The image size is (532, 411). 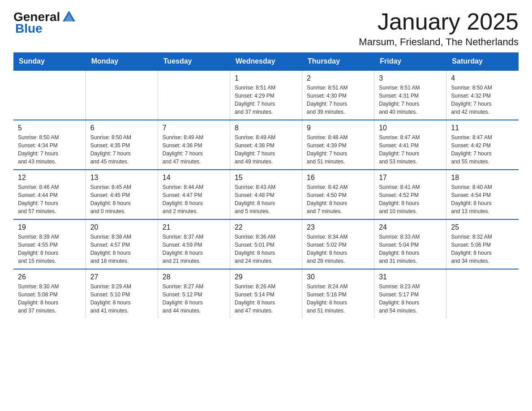 I want to click on calendar-cell: 22Sunrise: 8:36 AM Sunset: 5:01 PM Dayli…, so click(x=266, y=244).